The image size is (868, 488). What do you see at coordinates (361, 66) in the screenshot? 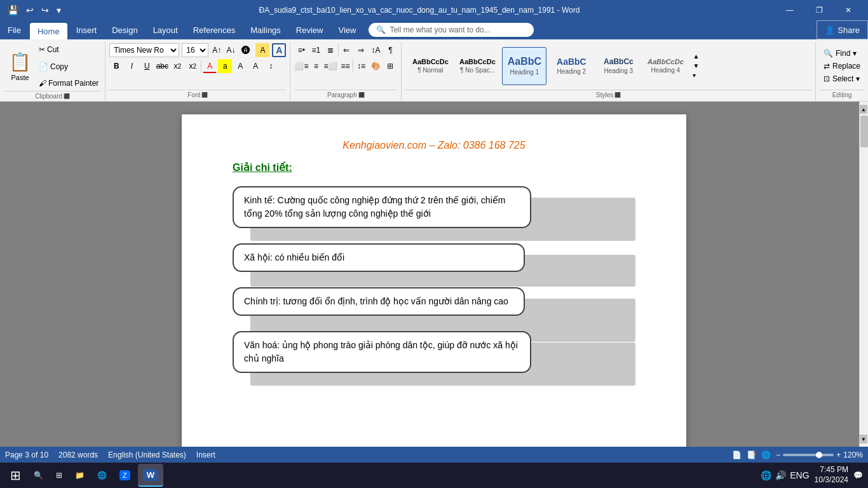
I see `line-spacing-button: ↕≡` at bounding box center [361, 66].